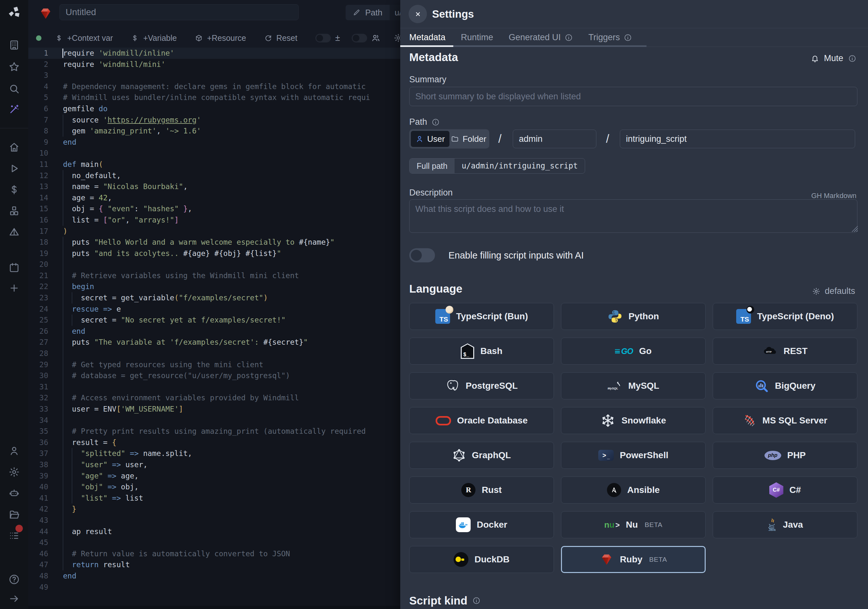 The width and height of the screenshot is (868, 609). I want to click on language-card-java: JavaJava, so click(785, 525).